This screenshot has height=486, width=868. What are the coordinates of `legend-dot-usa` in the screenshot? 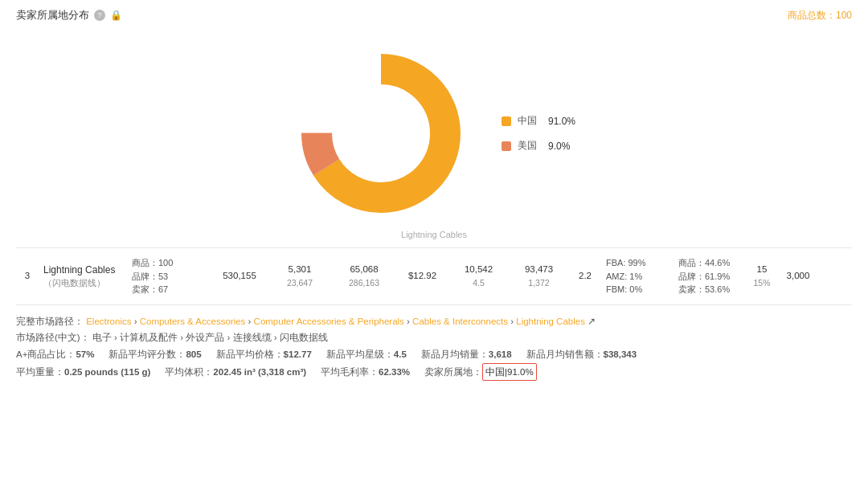 It's located at (506, 146).